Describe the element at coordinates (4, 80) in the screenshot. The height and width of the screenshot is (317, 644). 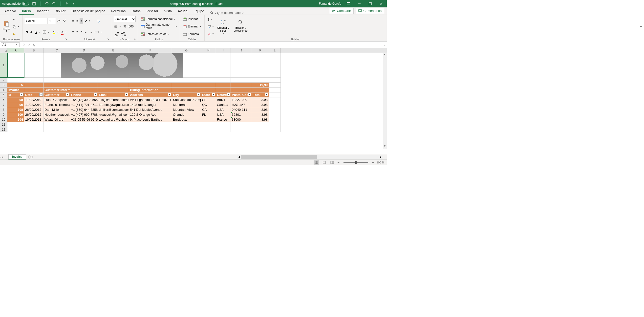
I see `row-header: 2` at that location.